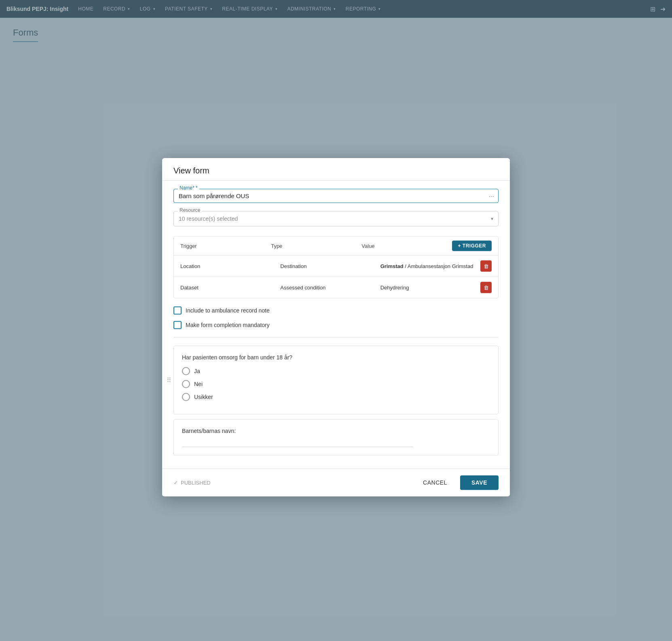  Describe the element at coordinates (492, 196) in the screenshot. I see `name-options-icon: ⋯` at that location.